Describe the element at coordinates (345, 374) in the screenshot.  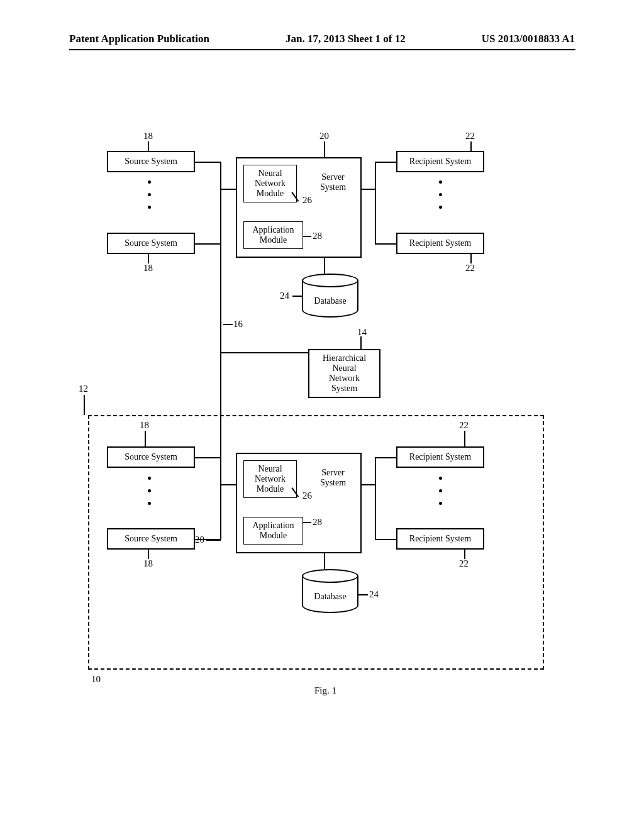
I see `box-label: Hierarchical Neural Network System` at that location.